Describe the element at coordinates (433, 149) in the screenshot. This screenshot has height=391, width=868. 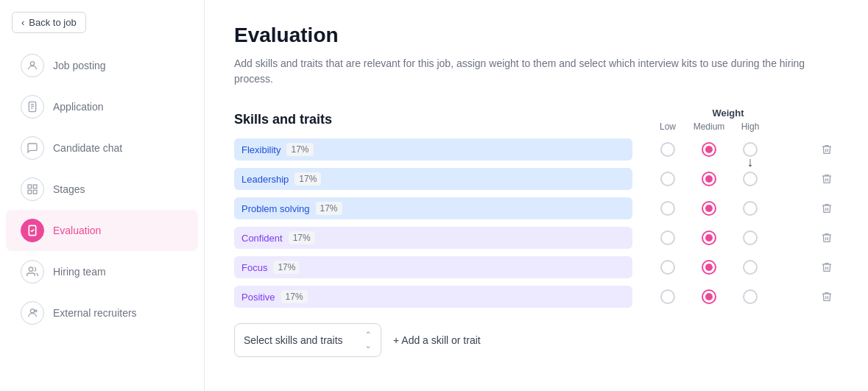
I see `skill-tag: Flexibility 17%` at that location.